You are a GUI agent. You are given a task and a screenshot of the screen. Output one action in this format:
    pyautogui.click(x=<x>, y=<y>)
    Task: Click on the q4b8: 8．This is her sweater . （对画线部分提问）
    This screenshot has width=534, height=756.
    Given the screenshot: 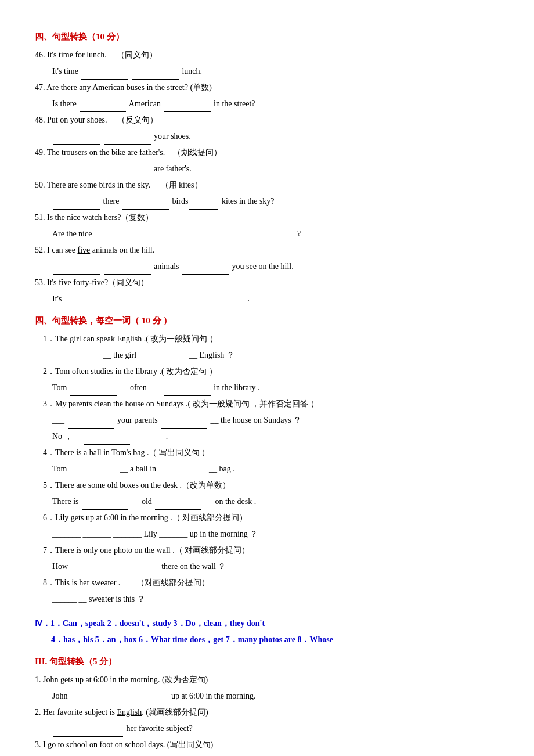 What is the action you would take?
    pyautogui.click(x=267, y=583)
    